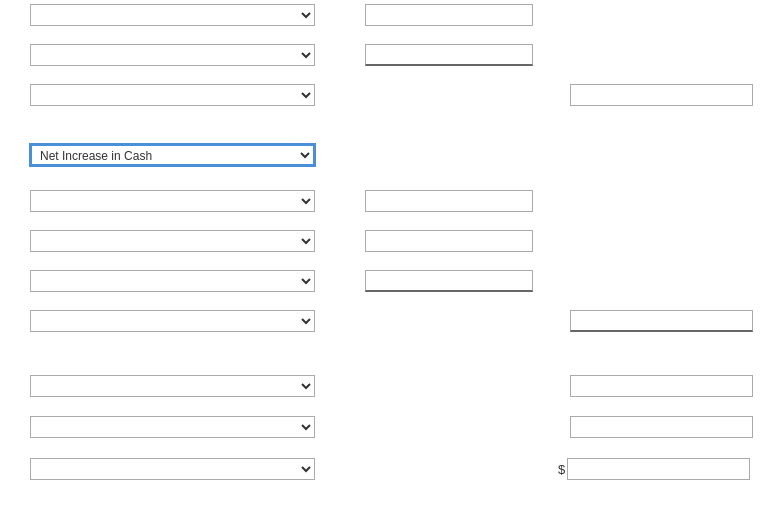  What do you see at coordinates (172, 386) in the screenshot?
I see `row10-left` at bounding box center [172, 386].